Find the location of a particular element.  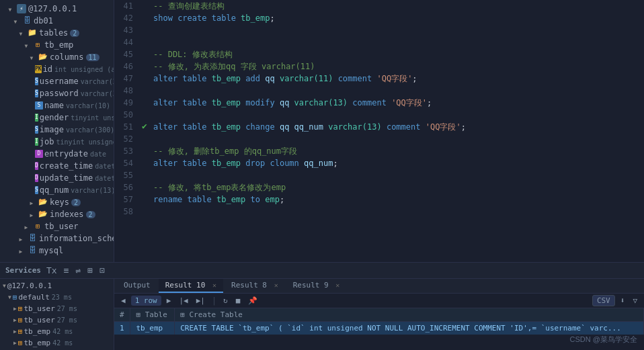

services-default: ▼ ⊞ default 23 ms is located at coordinates (56, 297).